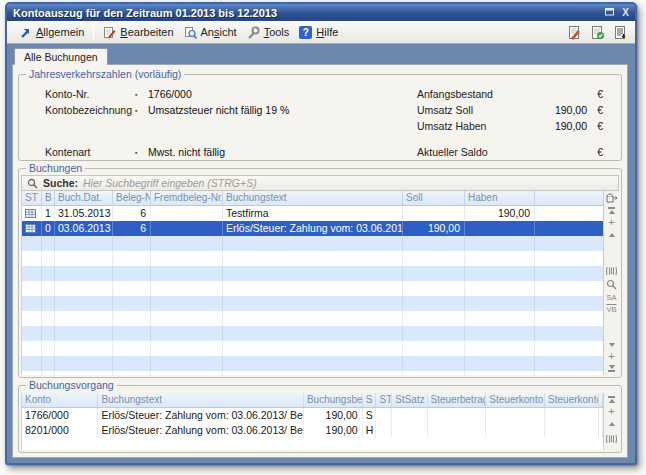 Image resolution: width=646 pixels, height=475 pixels. Describe the element at coordinates (612, 368) in the screenshot. I see `last-row-button` at that location.